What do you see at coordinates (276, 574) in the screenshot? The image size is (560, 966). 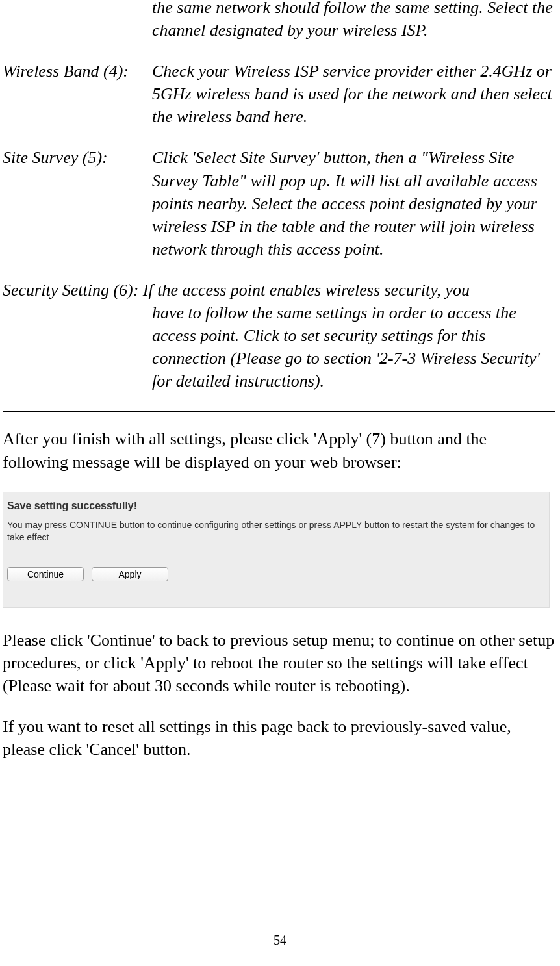 I see `dialog-buttons: Continue Apply` at bounding box center [276, 574].